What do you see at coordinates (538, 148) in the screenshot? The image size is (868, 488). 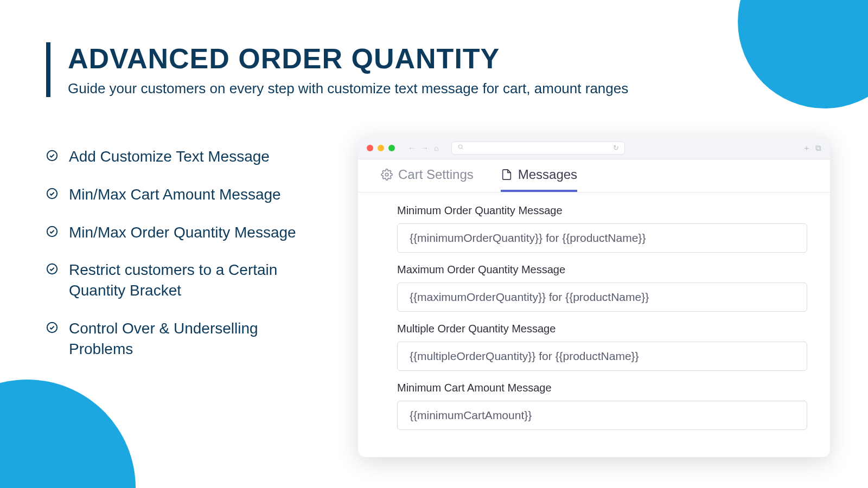 I see `url-bar: ↻` at bounding box center [538, 148].